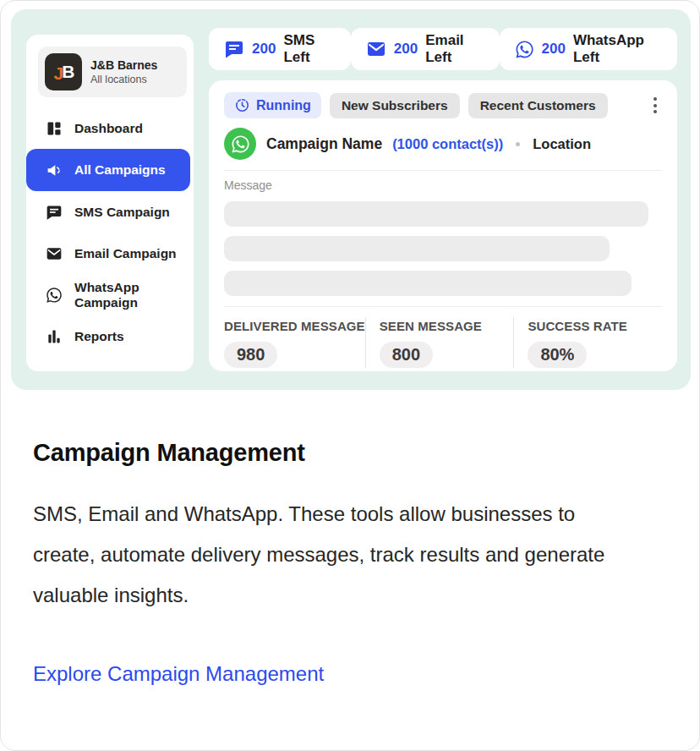  I want to click on sidebar-item-label: Email Campaign, so click(125, 254).